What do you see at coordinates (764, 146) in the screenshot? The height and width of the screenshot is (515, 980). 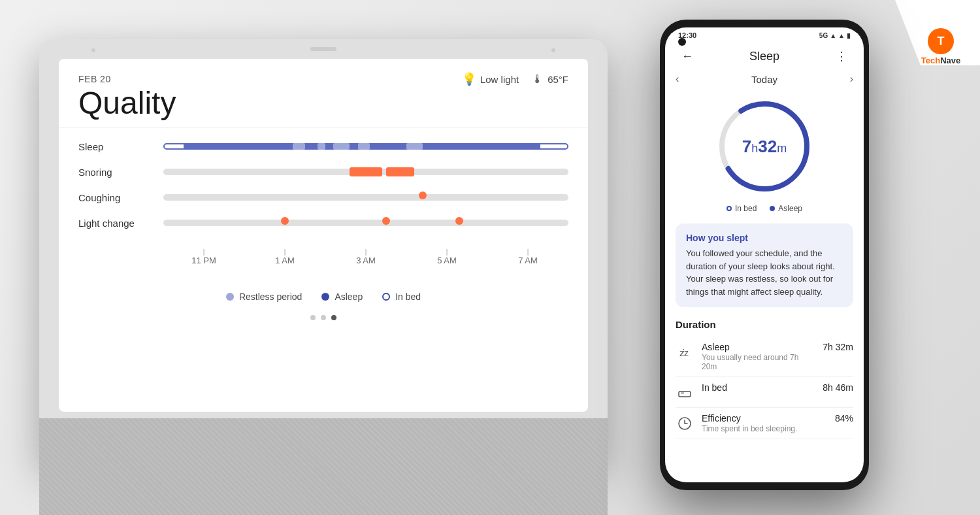 I see `sleep-circle: 7h32m` at bounding box center [764, 146].